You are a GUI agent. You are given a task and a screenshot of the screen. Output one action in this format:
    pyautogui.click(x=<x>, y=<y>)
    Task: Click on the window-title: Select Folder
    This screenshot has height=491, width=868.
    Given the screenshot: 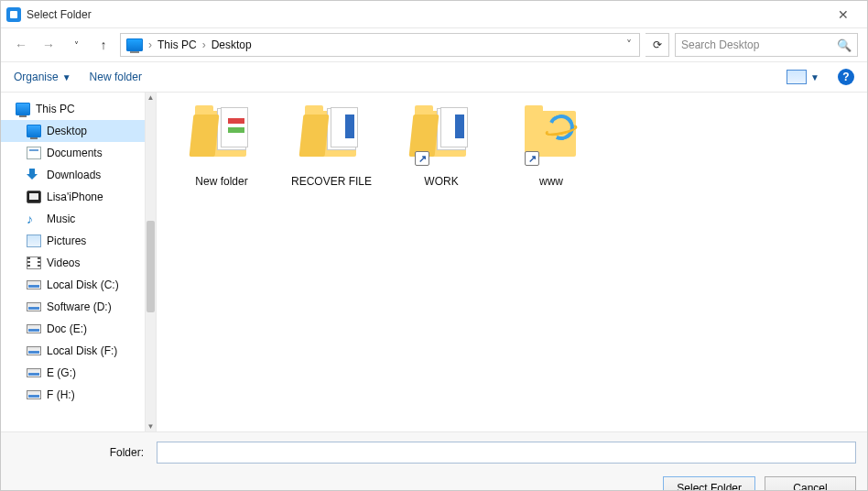 What is the action you would take?
    pyautogui.click(x=59, y=15)
    